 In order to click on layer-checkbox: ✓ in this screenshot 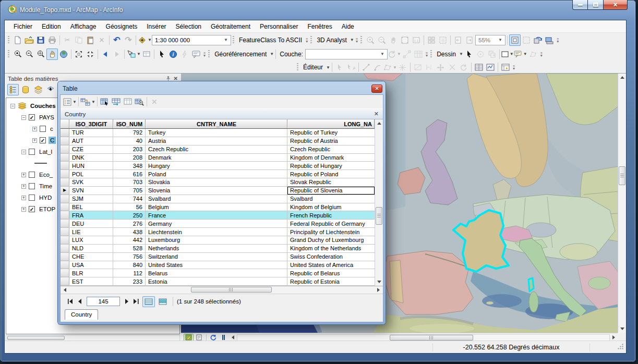, I will do `click(32, 209)`.